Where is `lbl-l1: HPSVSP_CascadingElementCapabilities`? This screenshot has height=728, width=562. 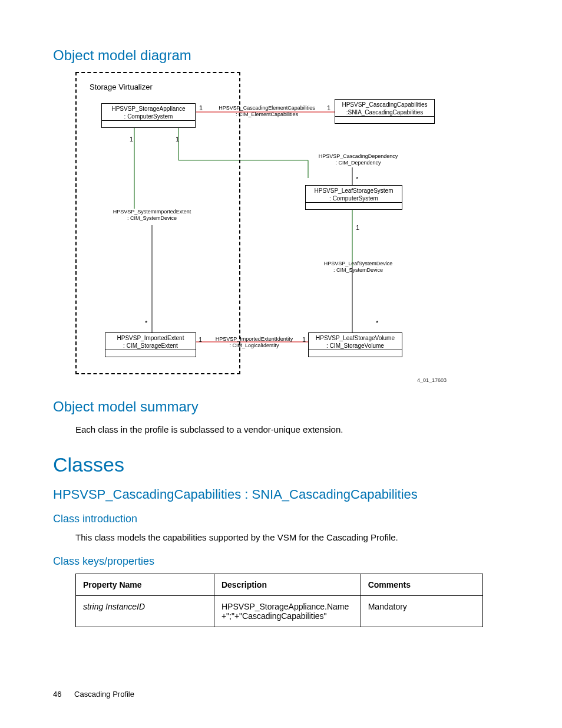 lbl-l1: HPSVSP_CascadingElementCapabilities is located at coordinates (267, 108).